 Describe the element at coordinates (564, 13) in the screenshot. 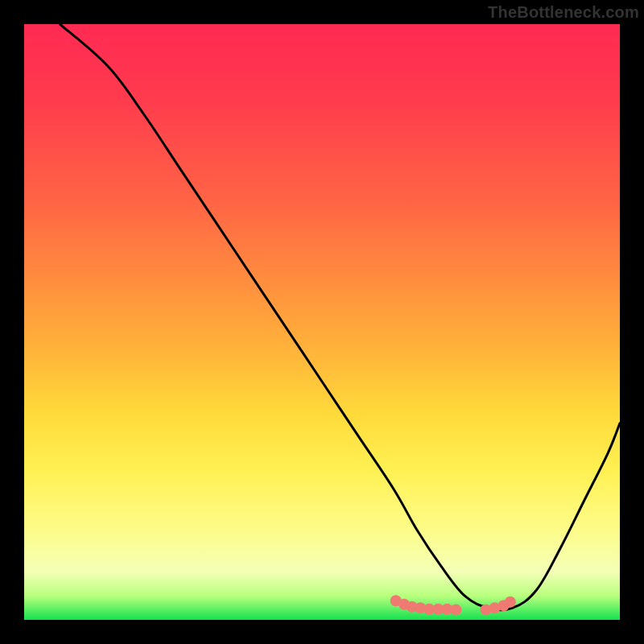

I see `watermark-text: TheBottleneck.com` at that location.